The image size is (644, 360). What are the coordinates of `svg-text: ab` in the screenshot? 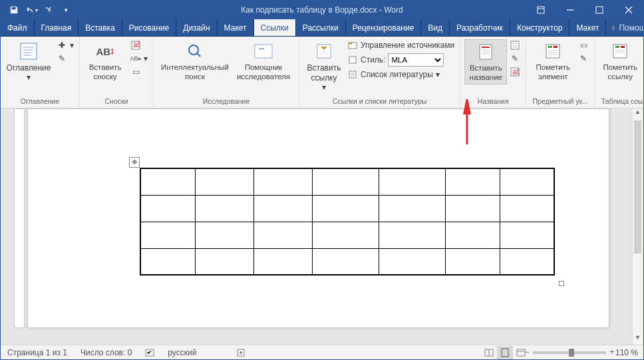 It's located at (137, 45).